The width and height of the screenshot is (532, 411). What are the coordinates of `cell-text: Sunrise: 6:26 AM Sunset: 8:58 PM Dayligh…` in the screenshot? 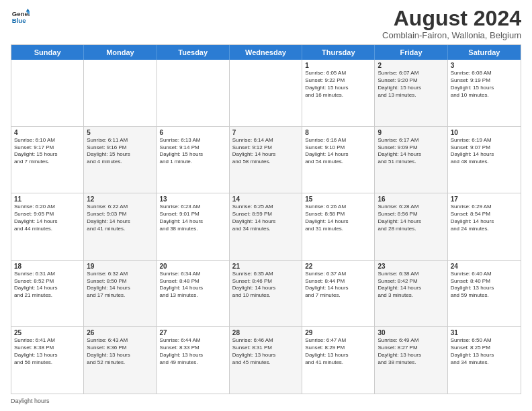 It's located at (339, 218).